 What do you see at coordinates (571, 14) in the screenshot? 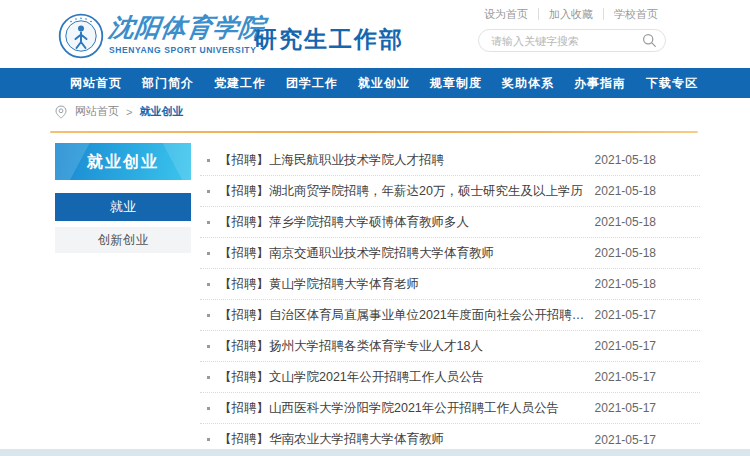
I see `quick-links: 设为首页加入收藏学校首页` at bounding box center [571, 14].